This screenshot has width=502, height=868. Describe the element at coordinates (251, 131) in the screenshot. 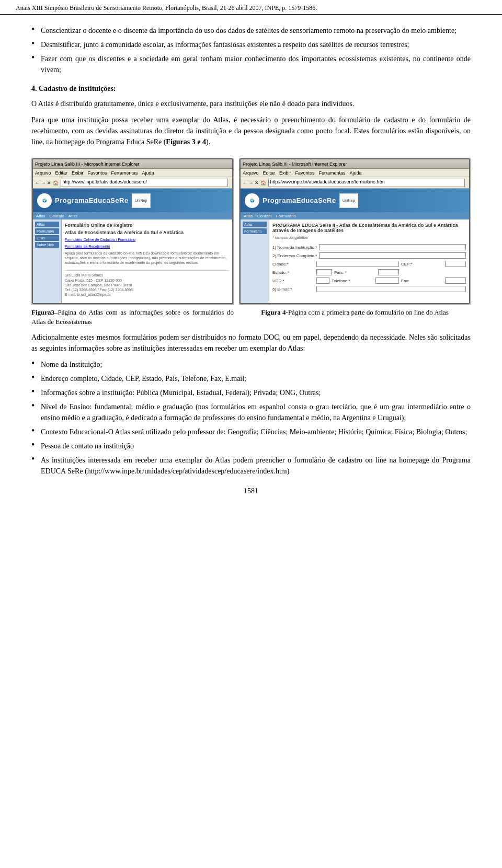

I see `section4-para2: Para que uma instituição possa receber u…` at that location.